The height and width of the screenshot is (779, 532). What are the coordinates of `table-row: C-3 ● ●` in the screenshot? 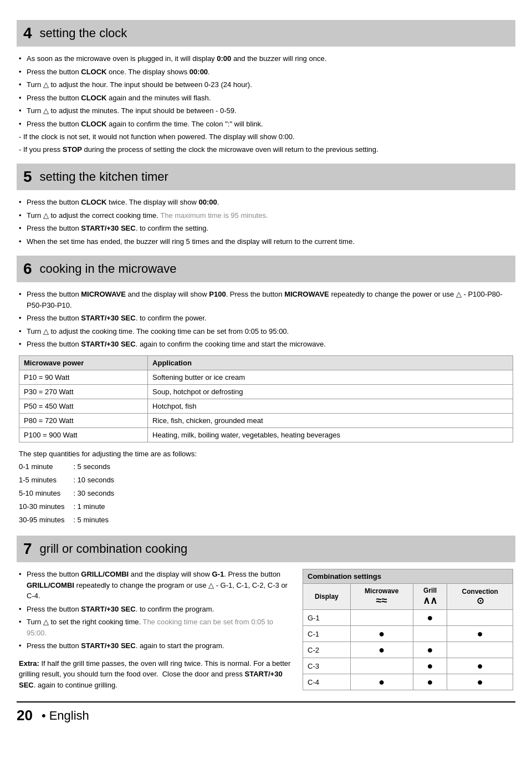 It's located at (408, 666).